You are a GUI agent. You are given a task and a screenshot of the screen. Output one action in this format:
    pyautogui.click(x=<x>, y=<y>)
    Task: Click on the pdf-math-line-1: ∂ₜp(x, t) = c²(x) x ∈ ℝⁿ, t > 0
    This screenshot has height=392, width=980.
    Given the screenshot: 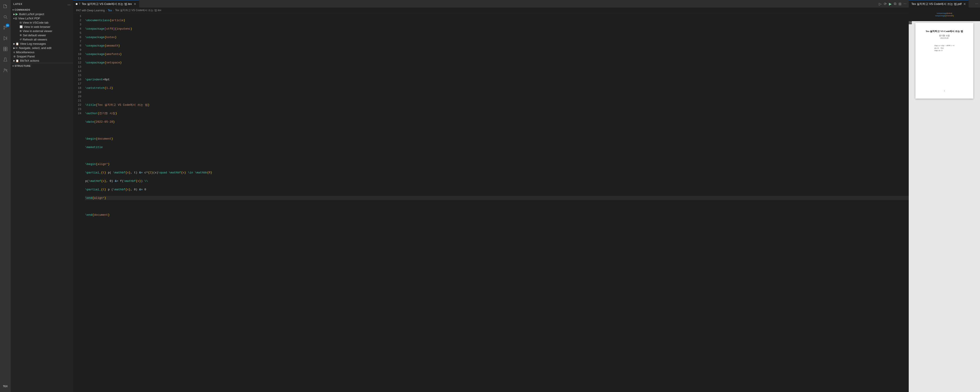 What is the action you would take?
    pyautogui.click(x=944, y=46)
    